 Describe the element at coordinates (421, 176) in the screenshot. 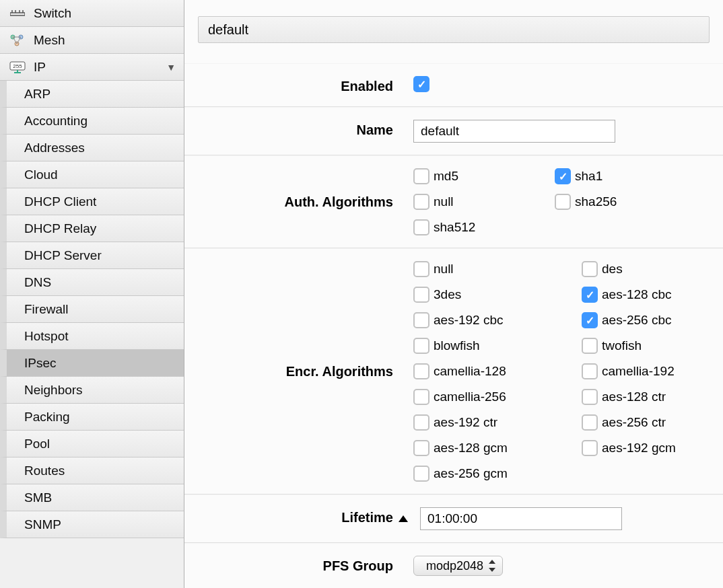

I see `auth-checkbox-md5` at that location.